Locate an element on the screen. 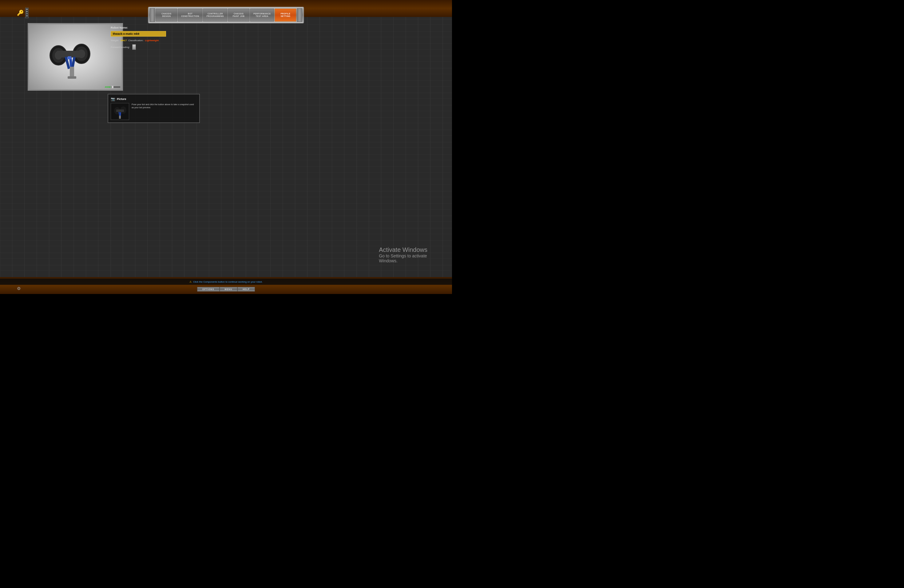 This screenshot has height=588, width=904. status-icon: ⚠ is located at coordinates (191, 282).